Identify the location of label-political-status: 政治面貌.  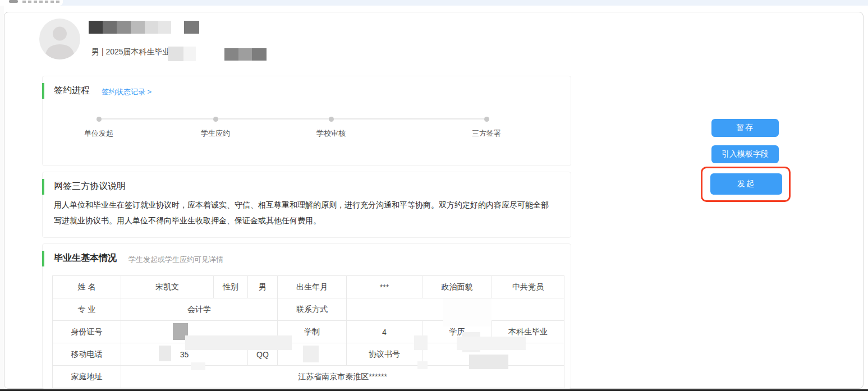
(457, 287).